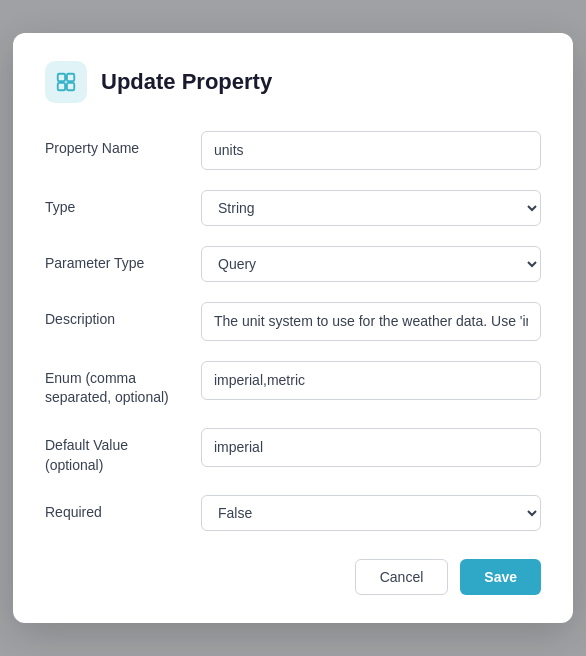 The image size is (586, 656). What do you see at coordinates (371, 322) in the screenshot?
I see `description-input` at bounding box center [371, 322].